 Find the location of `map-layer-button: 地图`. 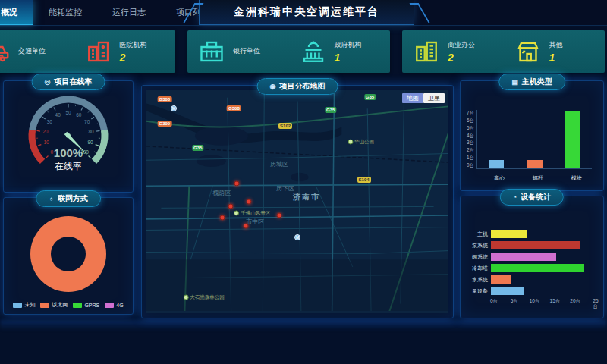

map-layer-button: 地图 is located at coordinates (413, 99).